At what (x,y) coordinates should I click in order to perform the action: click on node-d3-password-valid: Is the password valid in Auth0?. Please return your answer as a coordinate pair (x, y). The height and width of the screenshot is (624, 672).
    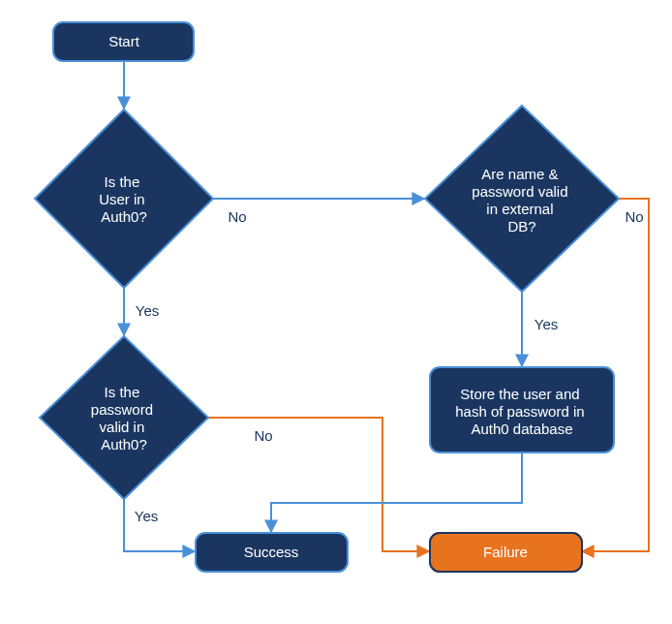
    Looking at the image, I should click on (124, 418).